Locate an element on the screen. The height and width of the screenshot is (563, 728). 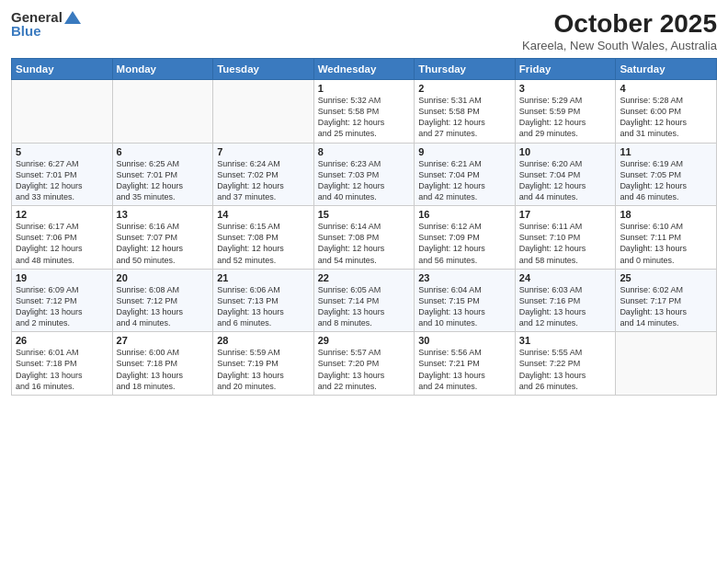
calendar-day: 19Sunrise: 6:09 AM Sunset: 7:12 PM Dayli… is located at coordinates (63, 300).